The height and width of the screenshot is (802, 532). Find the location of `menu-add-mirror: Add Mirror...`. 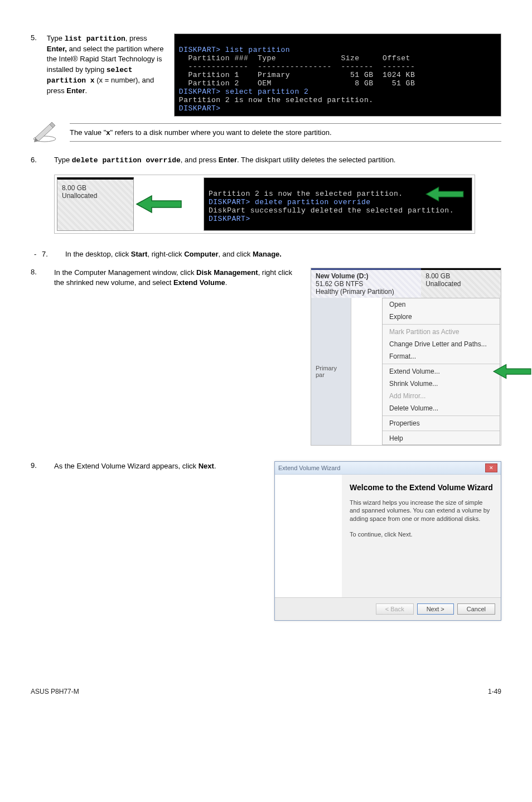

menu-add-mirror: Add Mirror... is located at coordinates (441, 396).